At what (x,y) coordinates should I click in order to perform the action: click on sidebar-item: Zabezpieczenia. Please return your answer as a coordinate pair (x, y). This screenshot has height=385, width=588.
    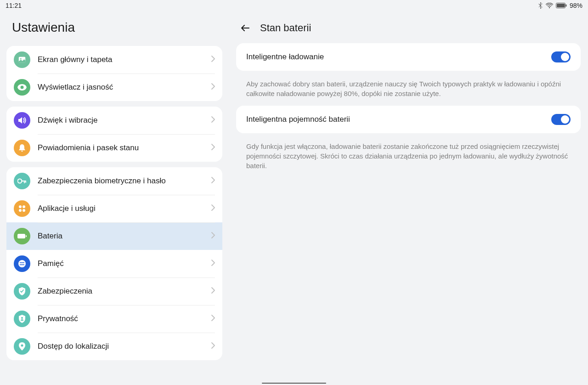
    Looking at the image, I should click on (114, 291).